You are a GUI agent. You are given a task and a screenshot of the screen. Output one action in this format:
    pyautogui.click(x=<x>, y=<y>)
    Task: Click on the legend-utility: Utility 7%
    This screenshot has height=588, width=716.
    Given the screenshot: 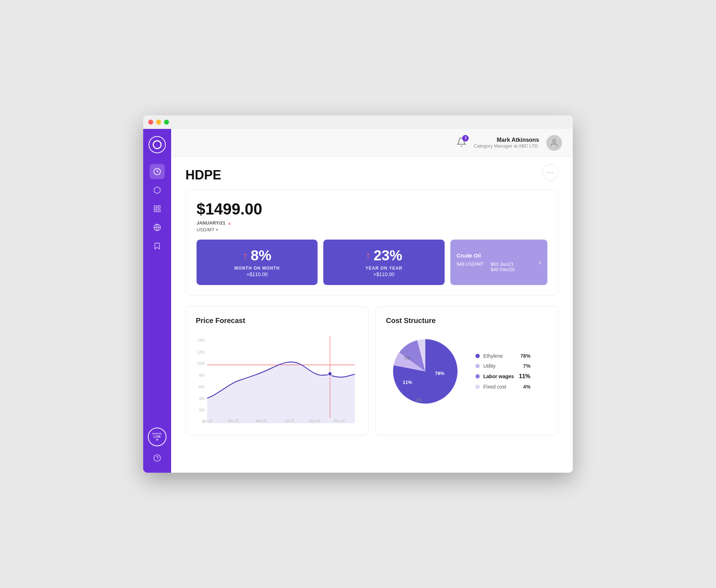 What is the action you would take?
    pyautogui.click(x=503, y=366)
    